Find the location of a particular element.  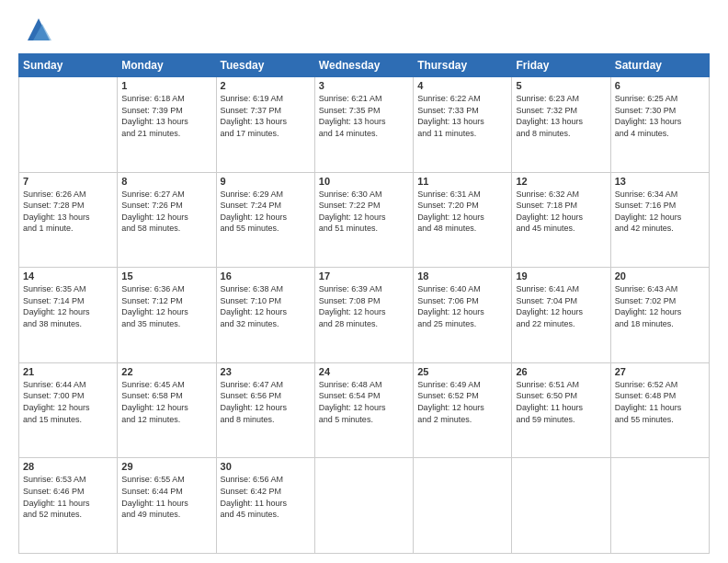

day-number: 29 is located at coordinates (166, 466).